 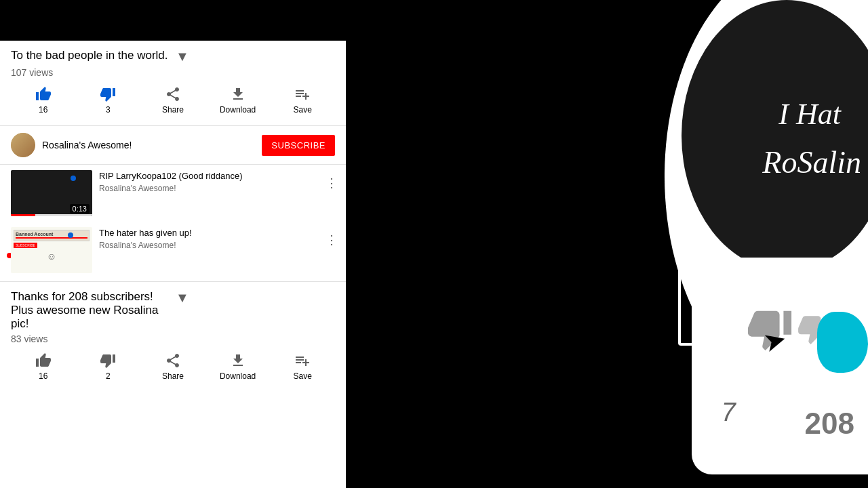 What do you see at coordinates (80, 209) in the screenshot?
I see `duration-badge: 0:13` at bounding box center [80, 209].